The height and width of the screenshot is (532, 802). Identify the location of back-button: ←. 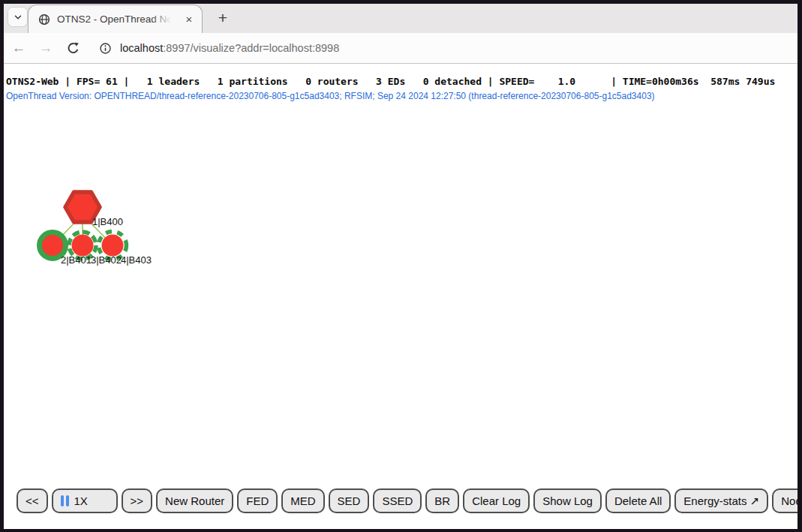
(19, 48).